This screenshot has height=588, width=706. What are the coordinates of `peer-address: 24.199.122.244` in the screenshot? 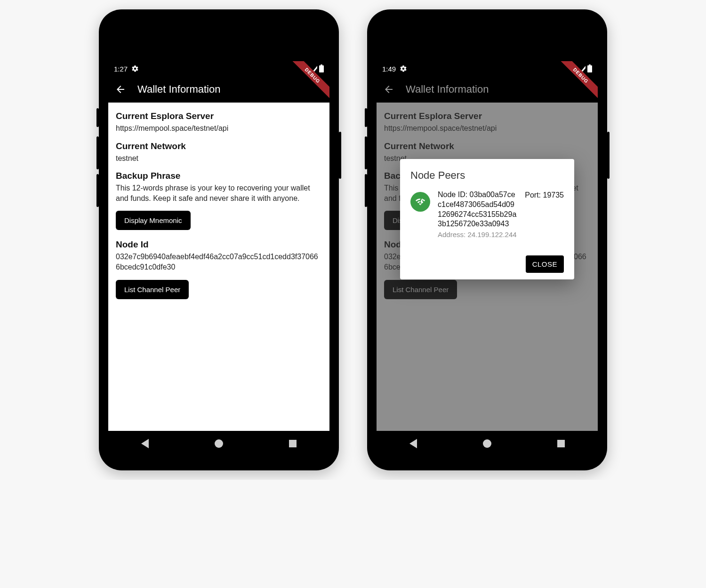 It's located at (492, 234).